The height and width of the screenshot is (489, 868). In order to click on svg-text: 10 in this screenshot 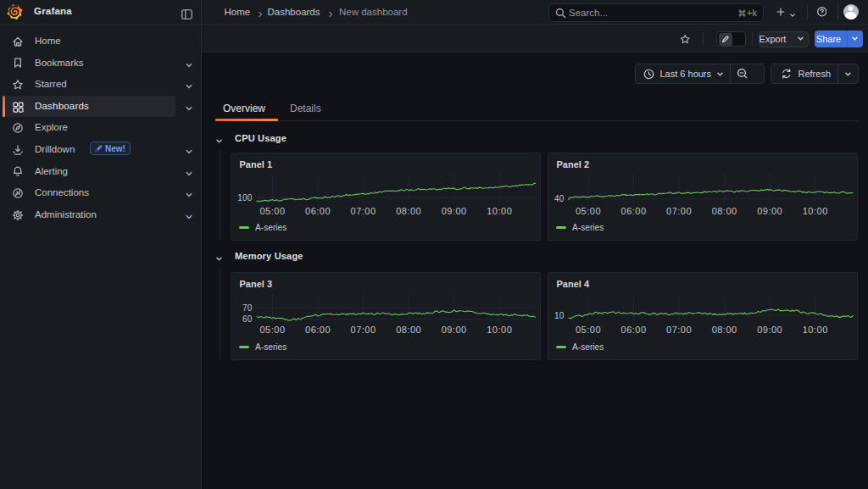, I will do `click(559, 315)`.